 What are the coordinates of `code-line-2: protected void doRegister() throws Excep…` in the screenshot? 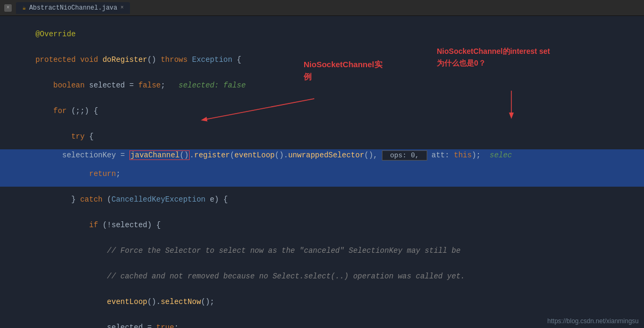 It's located at (322, 60).